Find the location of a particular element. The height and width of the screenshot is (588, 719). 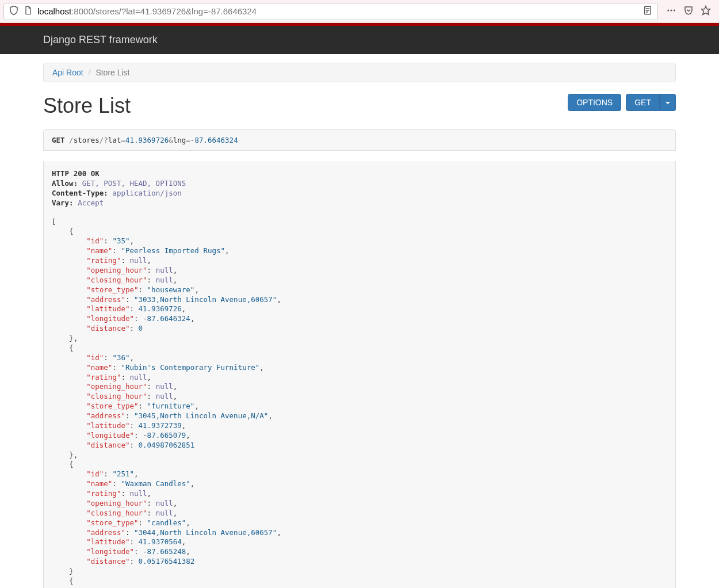

allow-header-val: GET, POST, HEAD, OPTIONS is located at coordinates (135, 183).